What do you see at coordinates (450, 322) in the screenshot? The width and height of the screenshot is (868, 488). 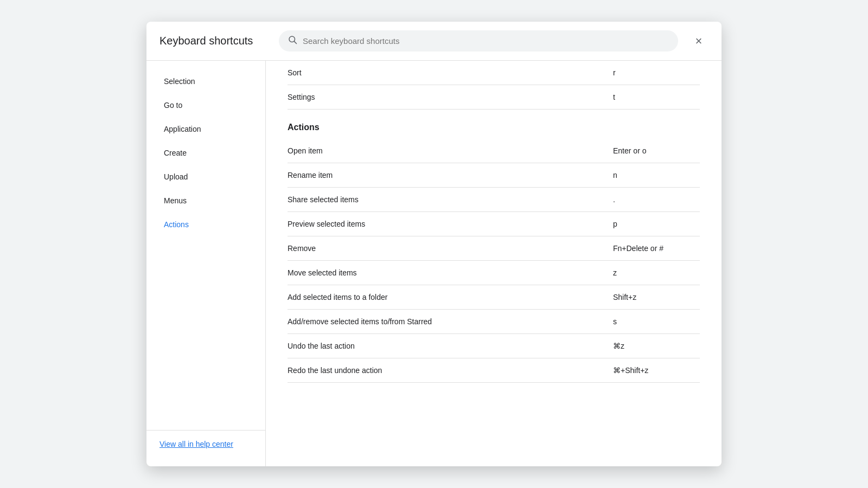 I see `shortcut-name: Add/remove selected items to/from Starre…` at bounding box center [450, 322].